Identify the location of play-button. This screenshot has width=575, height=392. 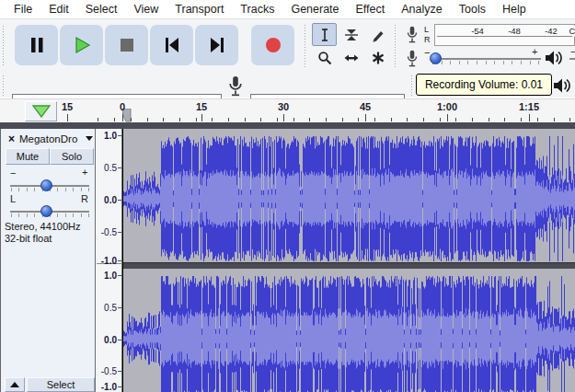
(81, 45).